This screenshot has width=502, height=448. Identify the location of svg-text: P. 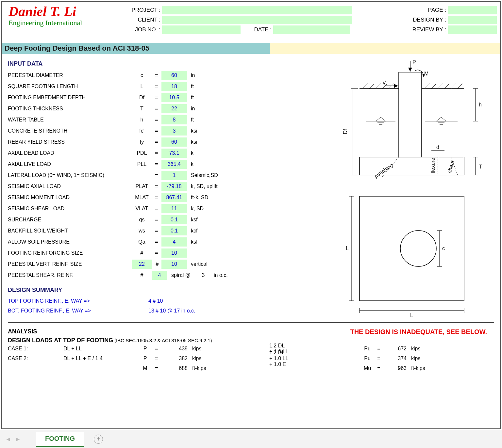
(414, 62).